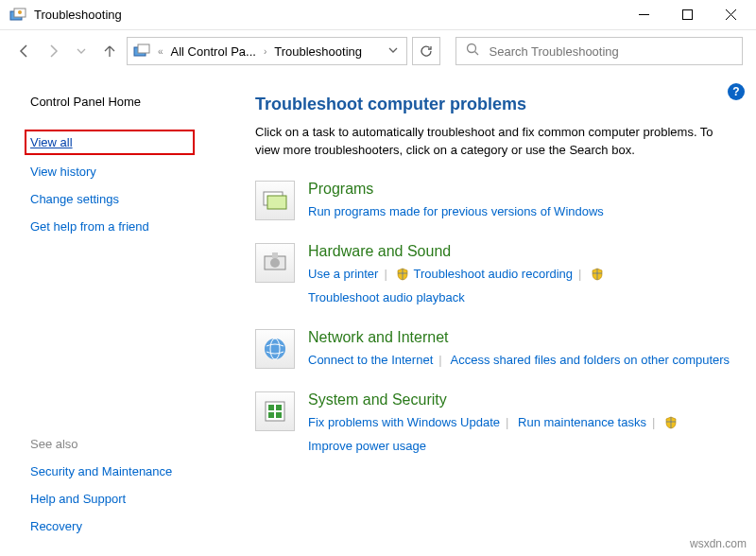 The height and width of the screenshot is (556, 756). Describe the element at coordinates (81, 51) in the screenshot. I see `recent-dropdown` at that location.